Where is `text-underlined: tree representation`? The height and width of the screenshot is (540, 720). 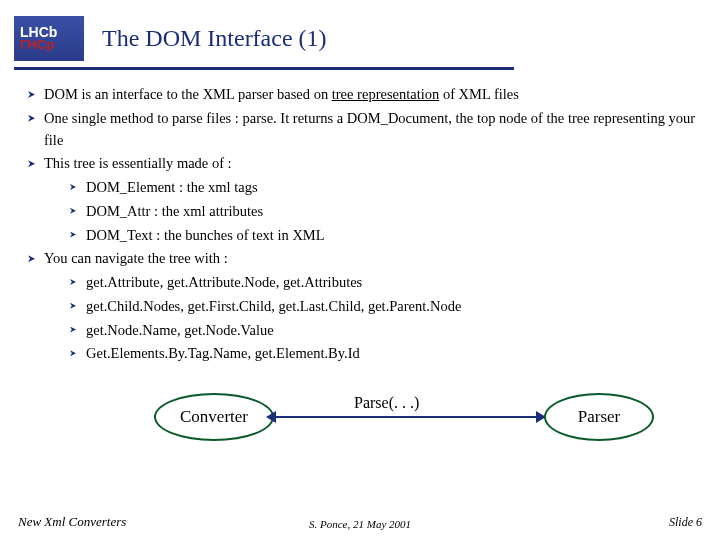 text-underlined: tree representation is located at coordinates (386, 94).